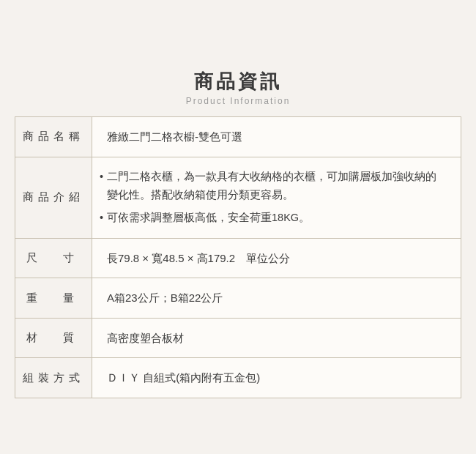  What do you see at coordinates (239, 378) in the screenshot?
I see `table-row: 組裝方式ＤＩＹ 自組式(箱內附有五金包)` at bounding box center [239, 378].